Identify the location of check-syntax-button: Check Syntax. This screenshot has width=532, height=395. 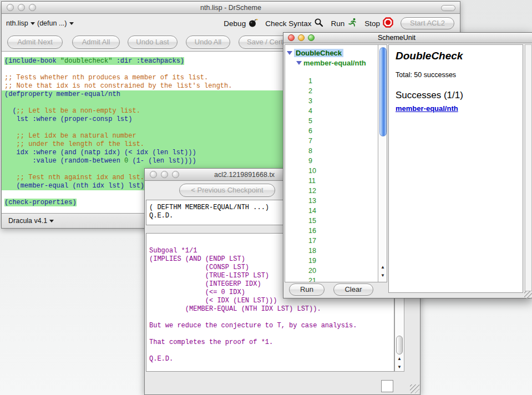
(294, 23).